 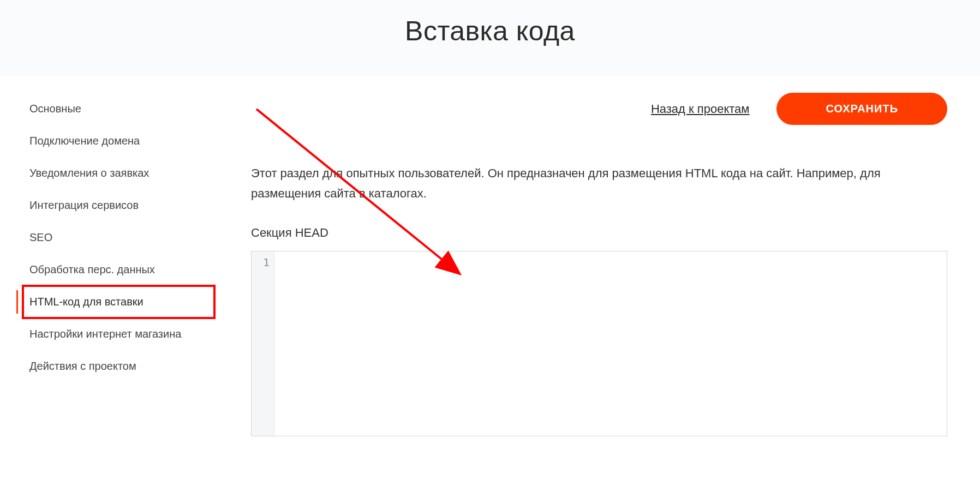 What do you see at coordinates (56, 109) in the screenshot?
I see `sidebar-item-label: Основные` at bounding box center [56, 109].